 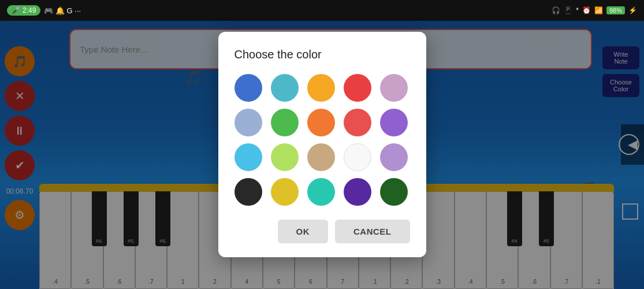 What do you see at coordinates (358, 157) in the screenshot?
I see `color-white` at bounding box center [358, 157].